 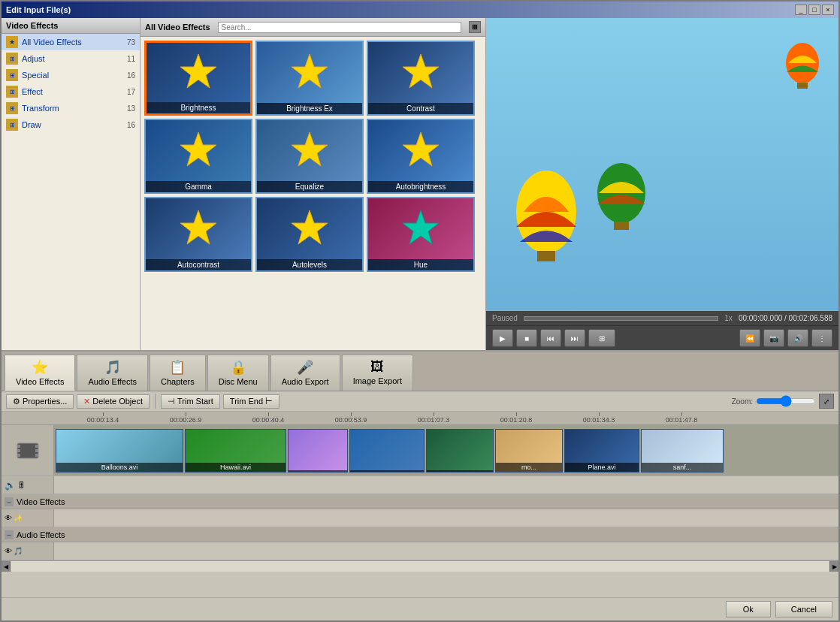 What do you see at coordinates (748, 609) in the screenshot?
I see `ok-button: Ok` at bounding box center [748, 609].